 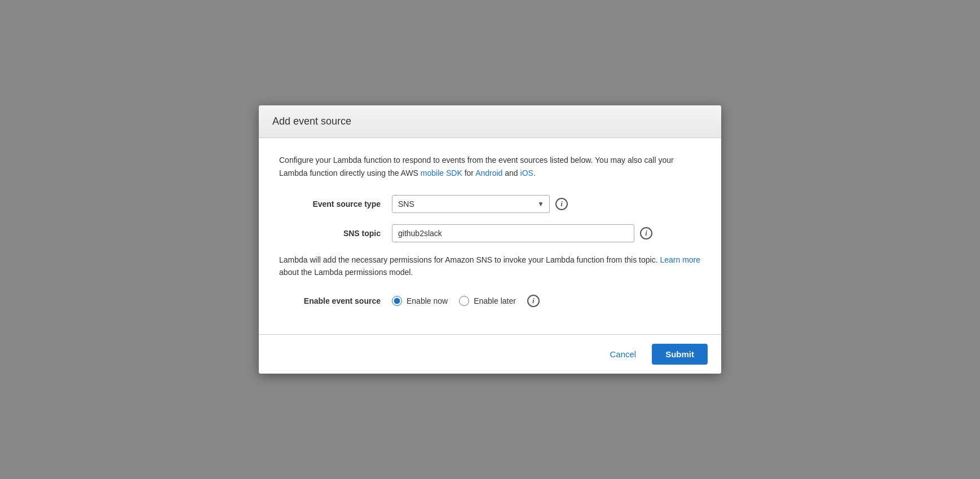 I want to click on android-link: Android, so click(x=489, y=173).